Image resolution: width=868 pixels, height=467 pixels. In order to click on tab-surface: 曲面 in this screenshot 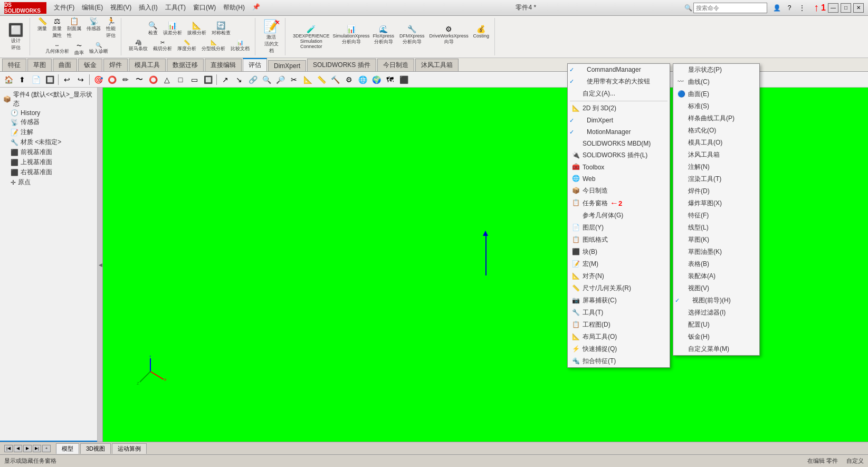, I will do `click(65, 65)`.